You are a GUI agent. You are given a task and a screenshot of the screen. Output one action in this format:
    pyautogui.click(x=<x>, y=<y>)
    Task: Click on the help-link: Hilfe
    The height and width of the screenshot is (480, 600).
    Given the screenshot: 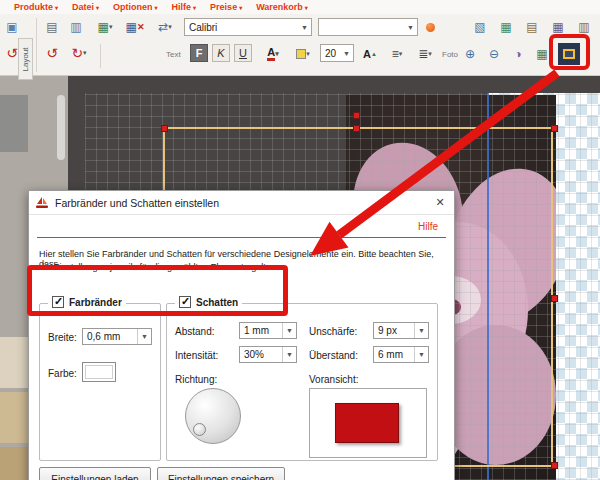 What is the action you would take?
    pyautogui.click(x=428, y=226)
    